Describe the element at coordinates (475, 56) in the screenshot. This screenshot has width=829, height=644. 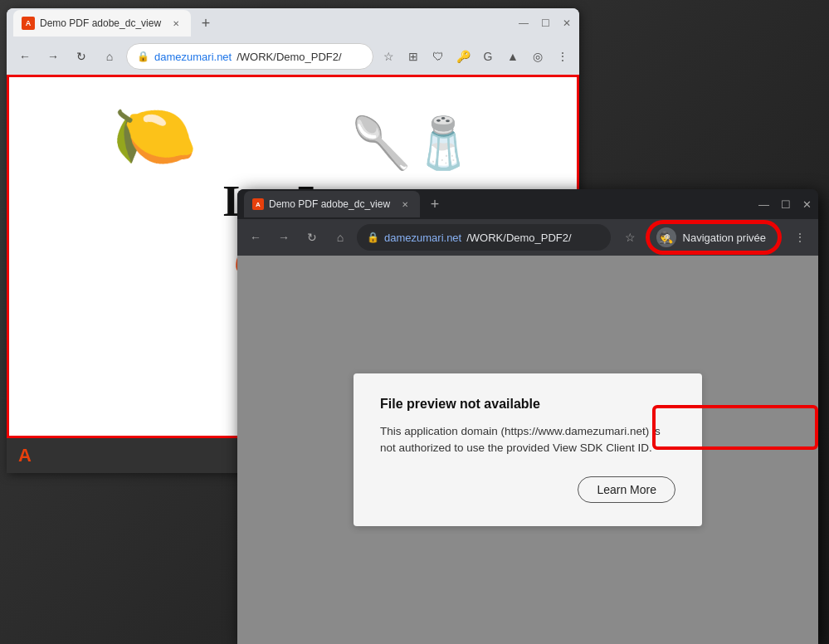
I see `toolbar-icons-back: ☆ ⊞ 🛡 🔑 G ▲ ◎ ⋮` at that location.